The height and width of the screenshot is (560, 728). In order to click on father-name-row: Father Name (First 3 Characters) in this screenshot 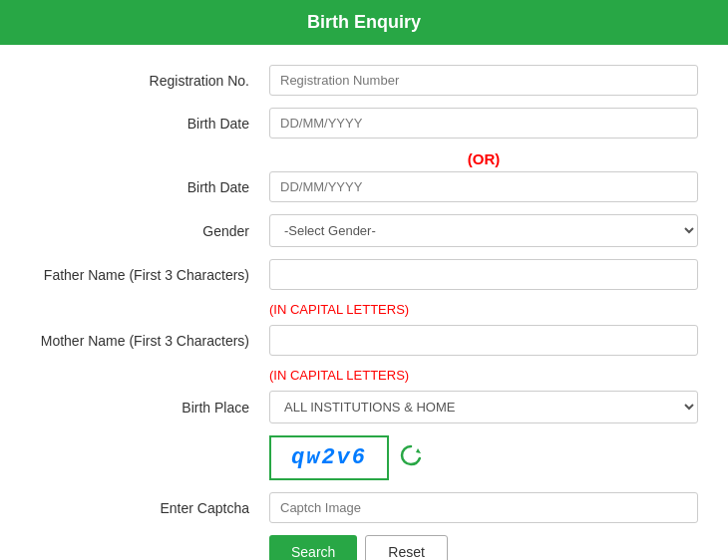, I will do `click(364, 275)`.